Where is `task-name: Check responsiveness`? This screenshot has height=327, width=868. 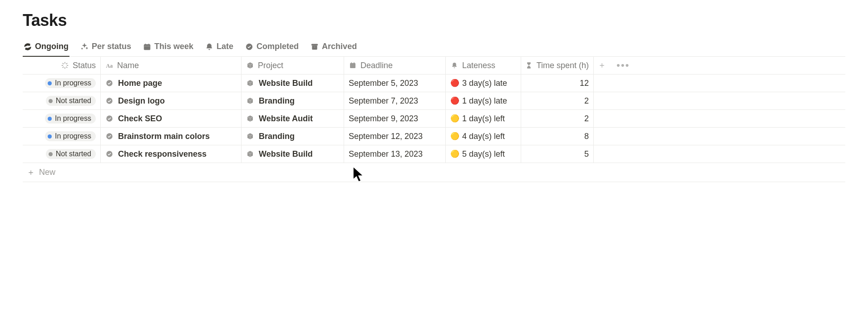
task-name: Check responsiveness is located at coordinates (163, 154).